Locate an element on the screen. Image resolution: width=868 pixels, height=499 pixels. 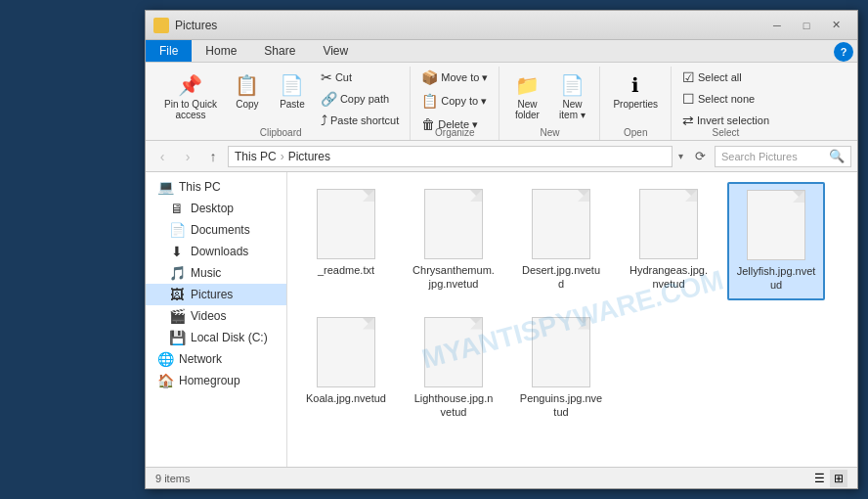
address-bar: ‹ › ↑ This PC › Pictures ▾ ⟳ Search Pict… is located at coordinates (501, 157).